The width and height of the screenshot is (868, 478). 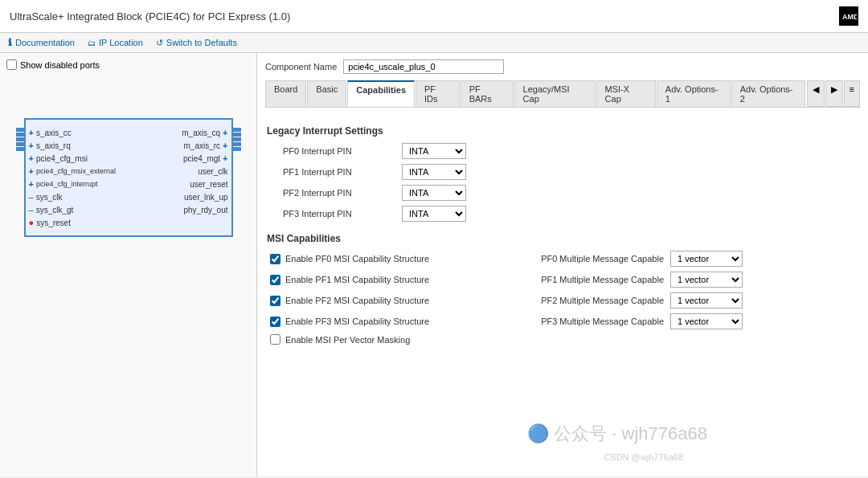 What do you see at coordinates (275, 339) in the screenshot?
I see `per-vector-checkbox` at bounding box center [275, 339].